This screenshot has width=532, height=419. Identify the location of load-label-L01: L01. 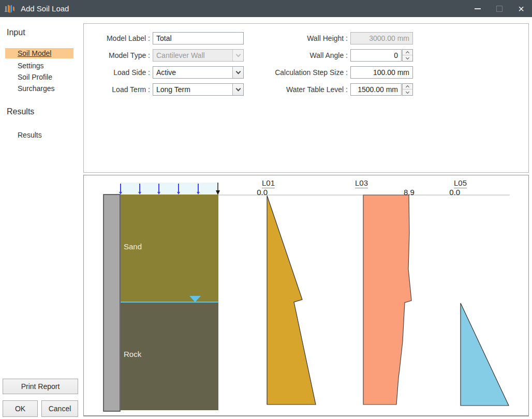
(268, 183).